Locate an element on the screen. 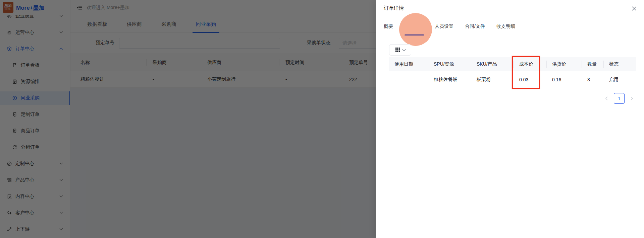  col-status: 状态 is located at coordinates (620, 64).